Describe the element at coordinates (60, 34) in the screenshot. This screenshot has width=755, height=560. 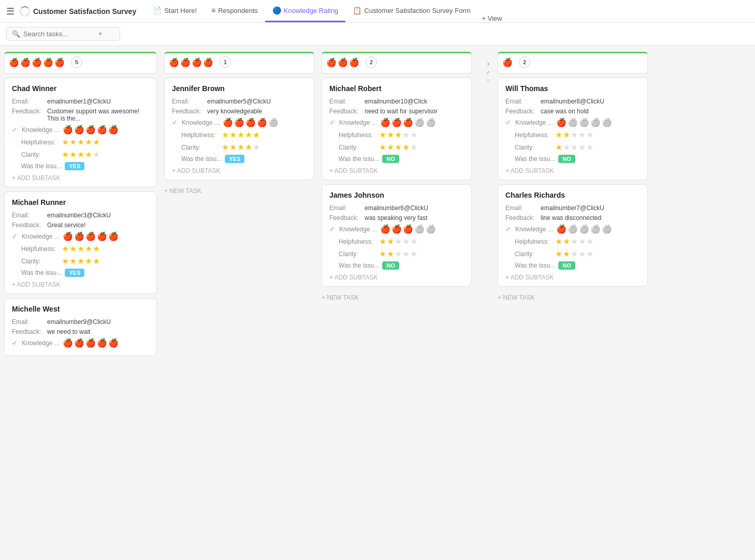
I see `search-input` at that location.